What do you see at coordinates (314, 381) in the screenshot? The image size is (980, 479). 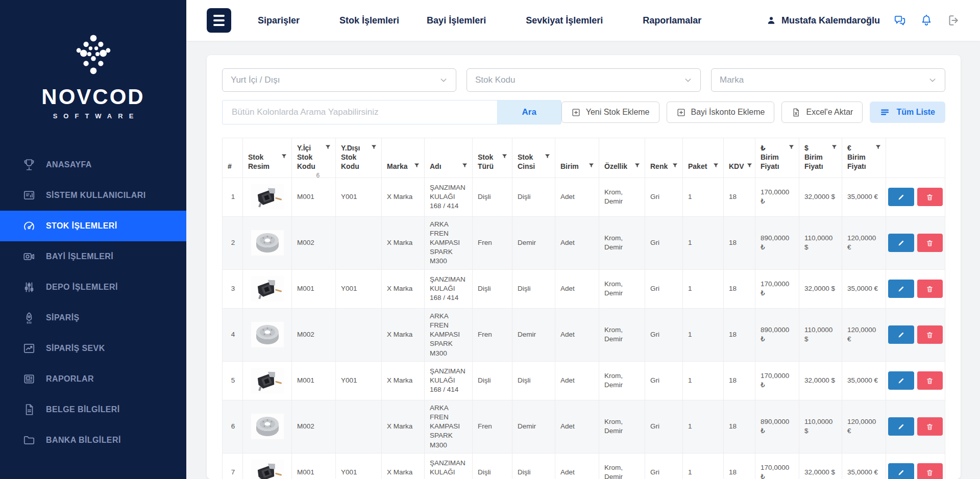 I see `cell-yici_kodu: M001` at bounding box center [314, 381].